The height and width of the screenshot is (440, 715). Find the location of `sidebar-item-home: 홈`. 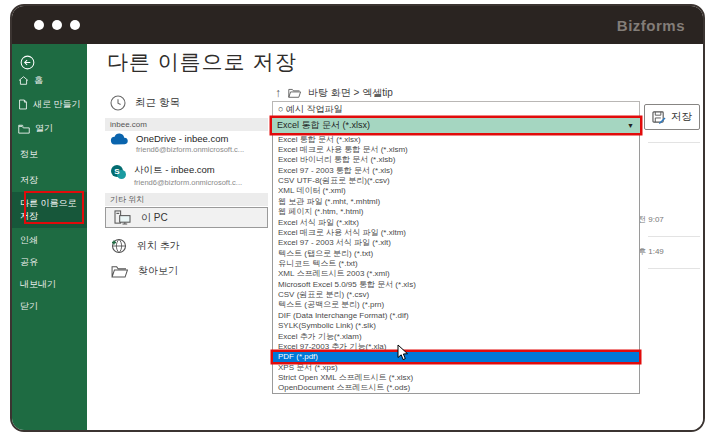

sidebar-item-home: 홈 is located at coordinates (30, 80).